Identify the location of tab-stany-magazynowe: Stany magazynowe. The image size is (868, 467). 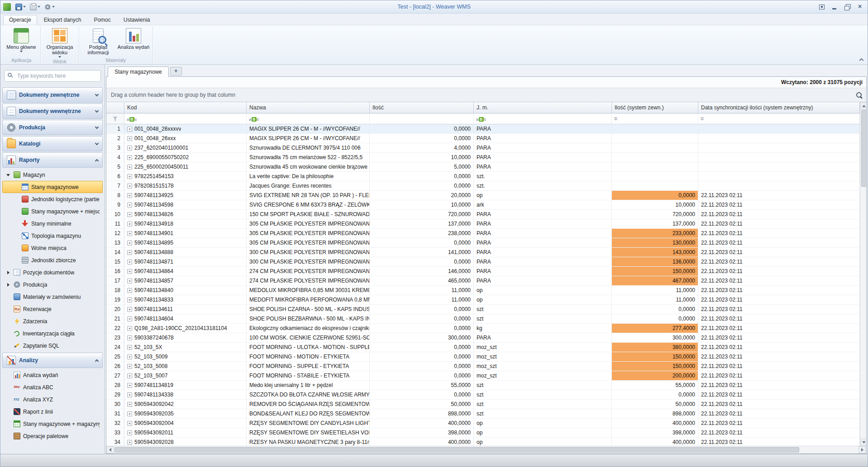
(138, 71).